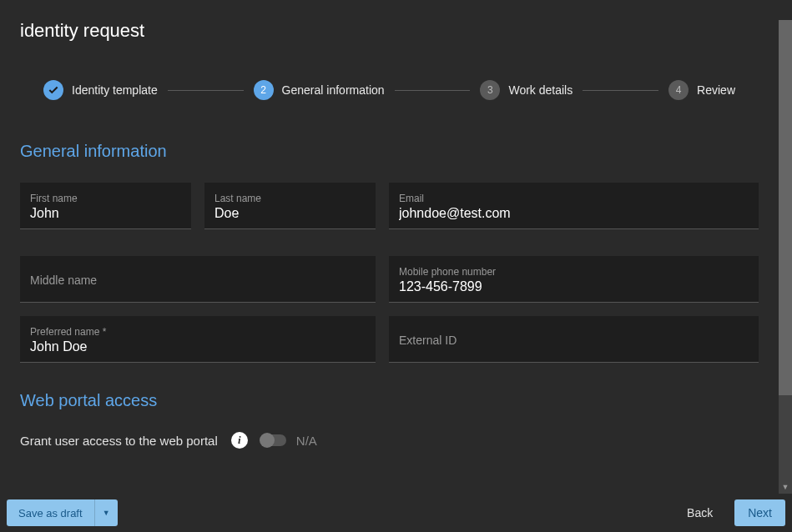 Image resolution: width=792 pixels, height=532 pixels. What do you see at coordinates (389, 90) in the screenshot?
I see `stepper: Identity template 2 General information …` at bounding box center [389, 90].